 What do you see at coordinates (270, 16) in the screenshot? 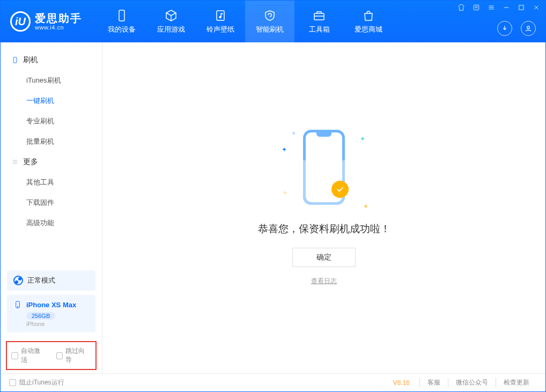
I see `refresh-shield-icon` at bounding box center [270, 16].